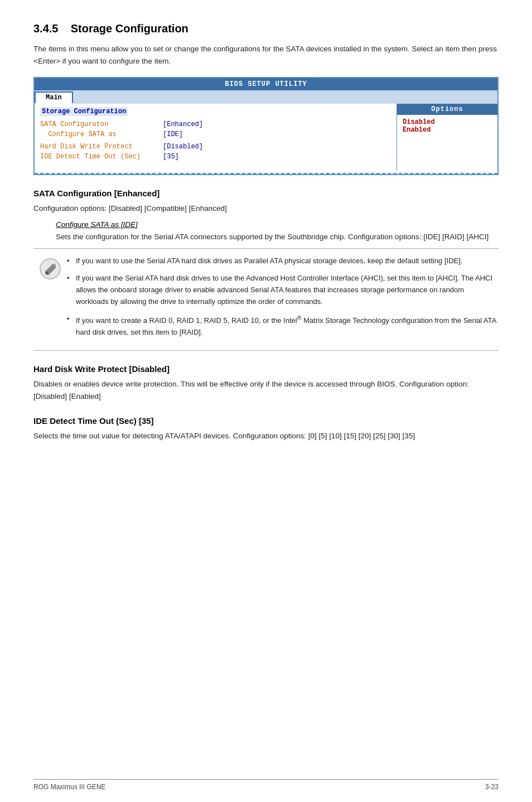 This screenshot has height=802, width=532. What do you see at coordinates (447, 126) in the screenshot?
I see `bios-options-content: Disabled Enabled` at bounding box center [447, 126].